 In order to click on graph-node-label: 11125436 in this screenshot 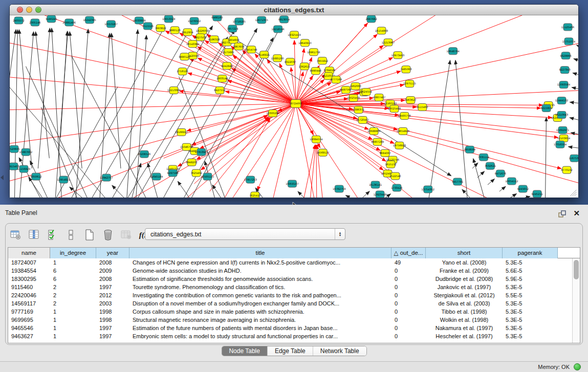, I will do `click(568, 27)`.